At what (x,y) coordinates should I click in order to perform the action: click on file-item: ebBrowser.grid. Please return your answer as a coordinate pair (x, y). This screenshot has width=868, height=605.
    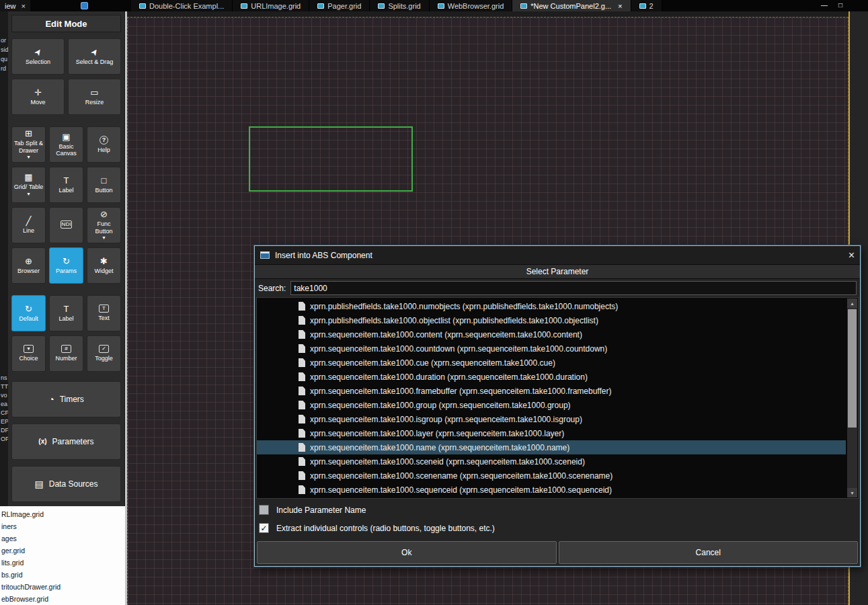
    Looking at the image, I should click on (63, 599).